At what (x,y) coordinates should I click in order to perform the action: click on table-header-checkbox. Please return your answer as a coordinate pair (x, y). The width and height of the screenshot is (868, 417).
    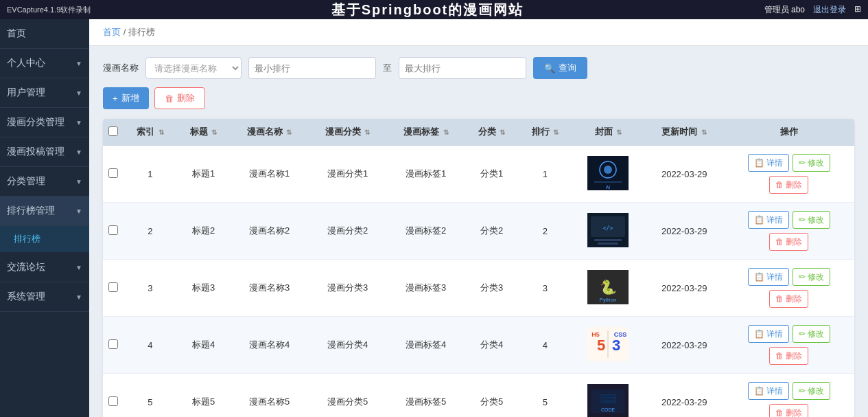
    Looking at the image, I should click on (113, 132).